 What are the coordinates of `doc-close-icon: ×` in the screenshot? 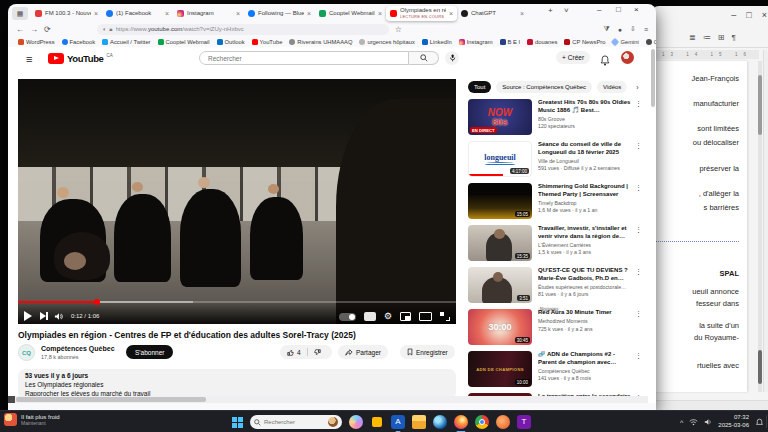 It's located at (764, 15).